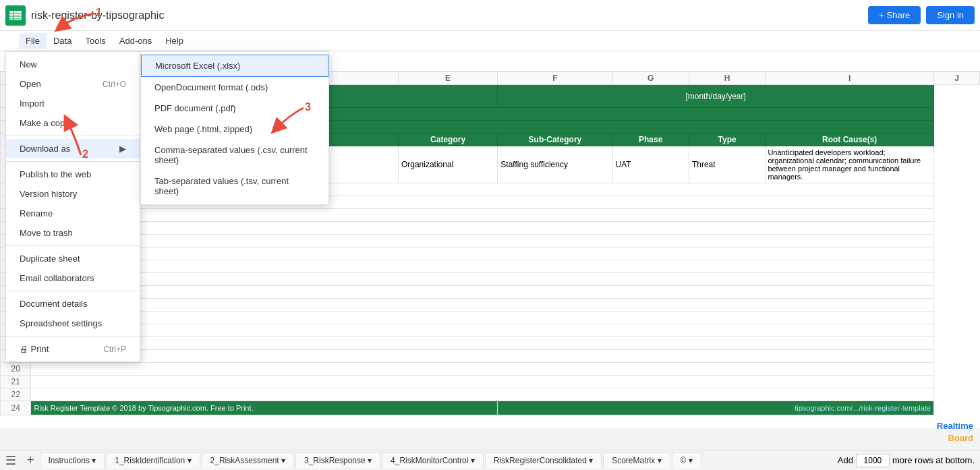 The width and height of the screenshot is (980, 470). Describe the element at coordinates (956, 78) in the screenshot. I see `col-header-j: J` at that location.